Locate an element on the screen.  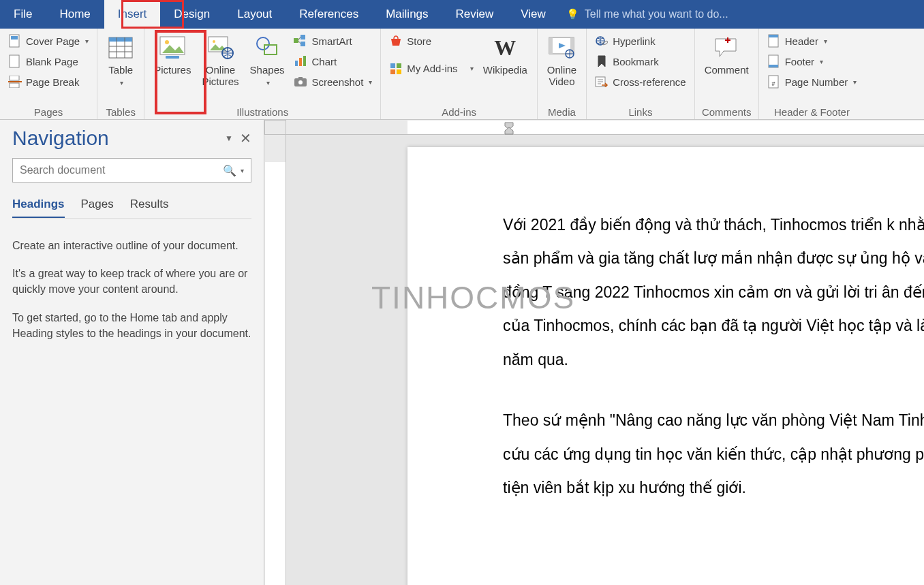
chart-button: Chart is located at coordinates (333, 61).